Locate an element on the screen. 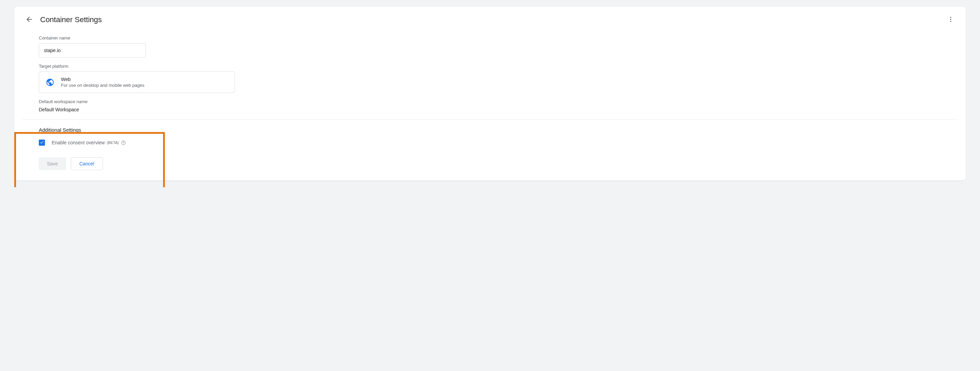 The height and width of the screenshot is (371, 980). check-icon is located at coordinates (42, 143).